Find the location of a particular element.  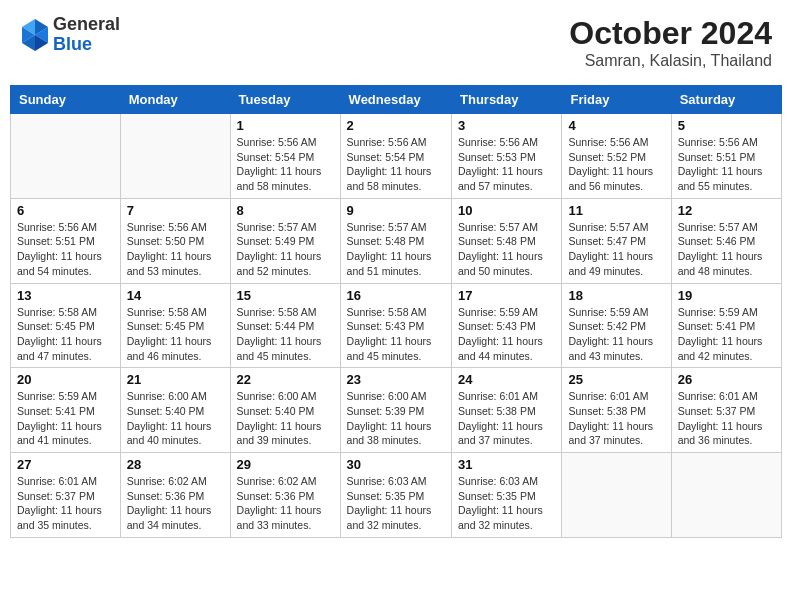

day-number: 13 is located at coordinates (66, 296).